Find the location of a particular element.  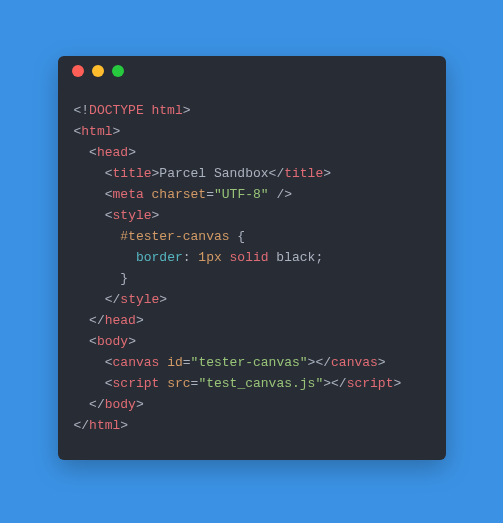

code-line: #tester-canvas { is located at coordinates (182, 236).